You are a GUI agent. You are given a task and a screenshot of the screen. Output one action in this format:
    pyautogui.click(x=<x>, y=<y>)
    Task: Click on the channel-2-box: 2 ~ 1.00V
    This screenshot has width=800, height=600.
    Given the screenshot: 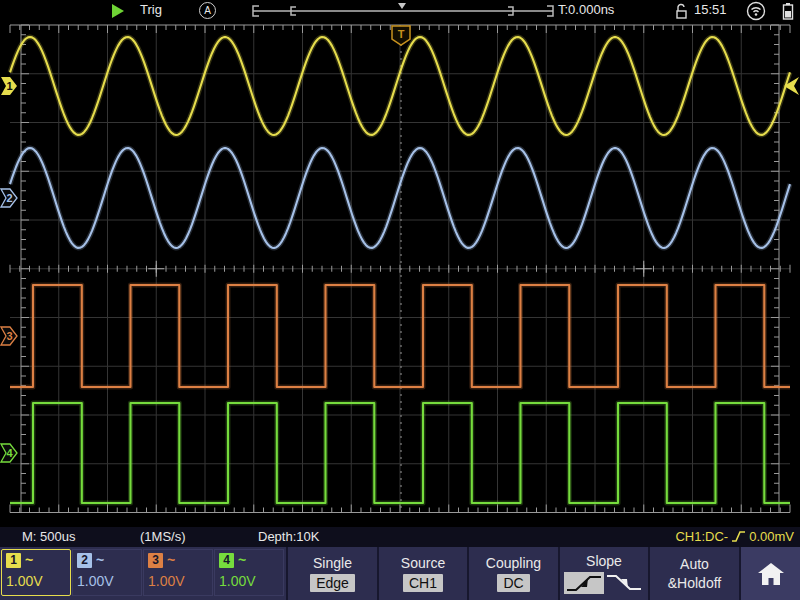 What is the action you would take?
    pyautogui.click(x=107, y=572)
    